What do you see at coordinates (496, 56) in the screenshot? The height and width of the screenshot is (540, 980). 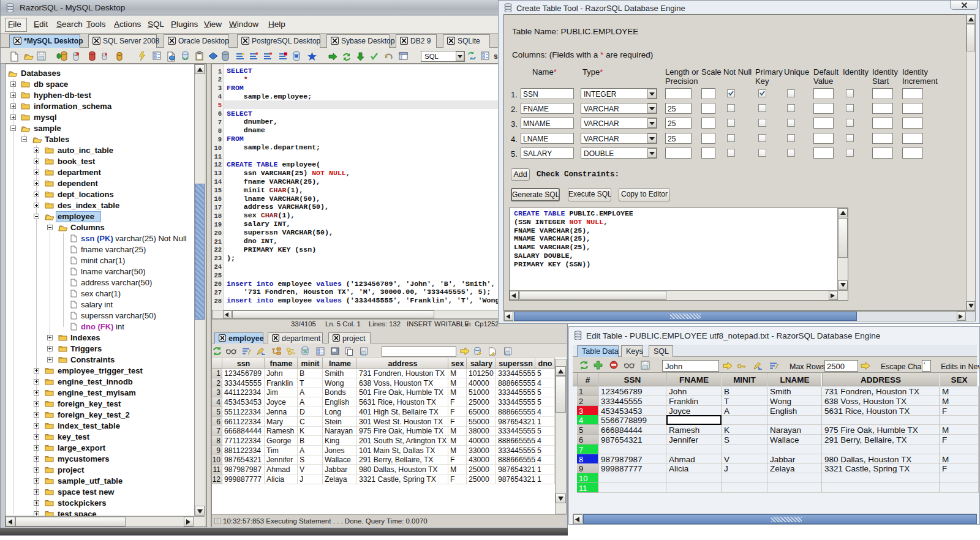 I see `svg-text: s` at bounding box center [496, 56].